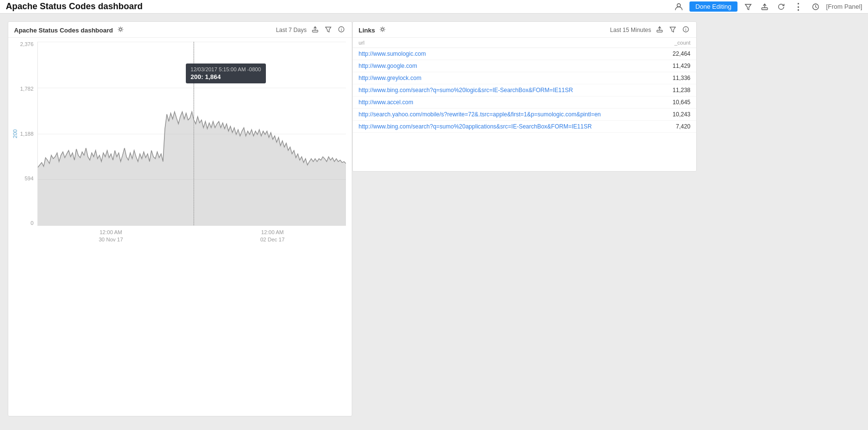 This screenshot has height=430, width=868. What do you see at coordinates (678, 127) in the screenshot?
I see `count-cell: 7,420` at bounding box center [678, 127].